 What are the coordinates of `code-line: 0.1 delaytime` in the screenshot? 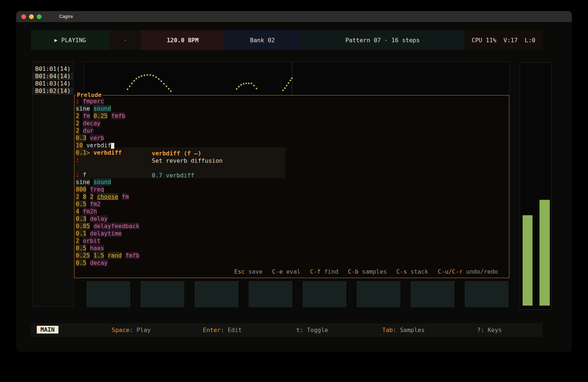 It's located at (293, 234).